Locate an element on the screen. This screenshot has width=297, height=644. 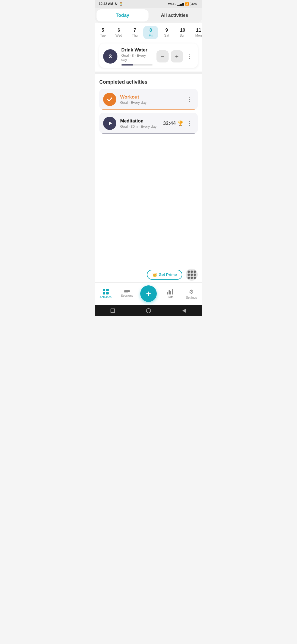
tab-all-activities: All activities is located at coordinates (174, 15).